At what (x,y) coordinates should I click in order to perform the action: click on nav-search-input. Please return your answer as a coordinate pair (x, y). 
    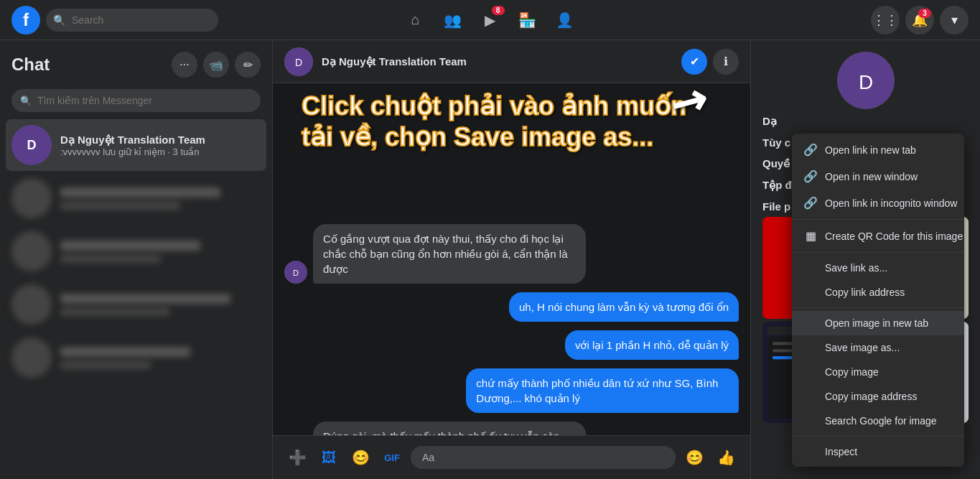
    Looking at the image, I should click on (132, 20).